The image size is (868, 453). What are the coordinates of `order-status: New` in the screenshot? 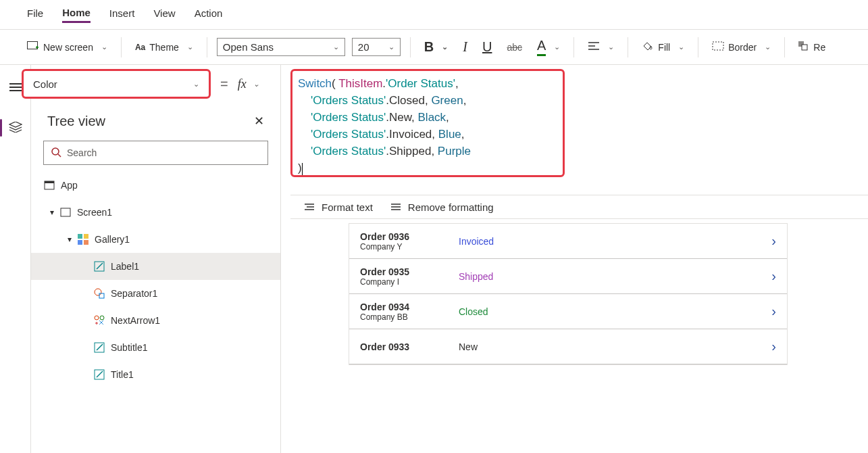 It's located at (613, 347).